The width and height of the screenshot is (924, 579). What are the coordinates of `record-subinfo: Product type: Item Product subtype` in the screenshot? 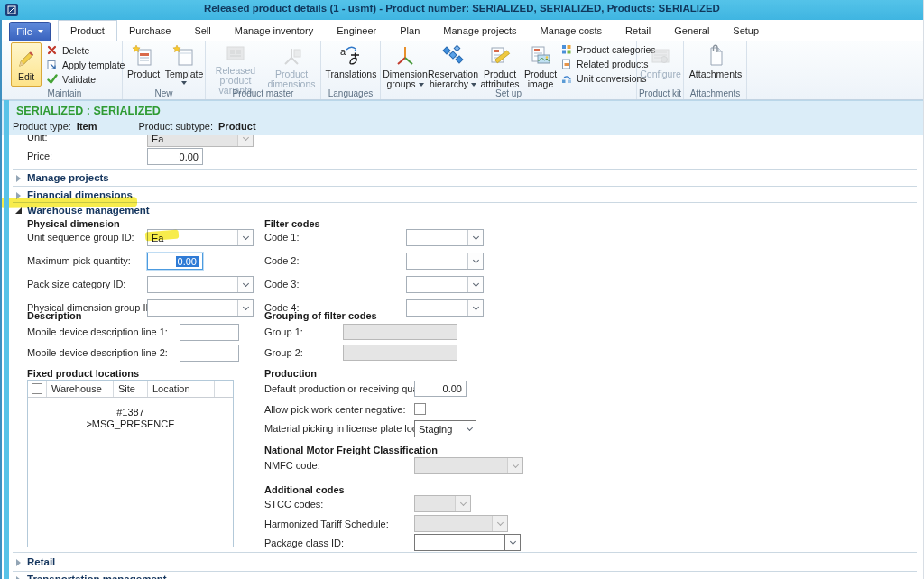 It's located at (134, 126).